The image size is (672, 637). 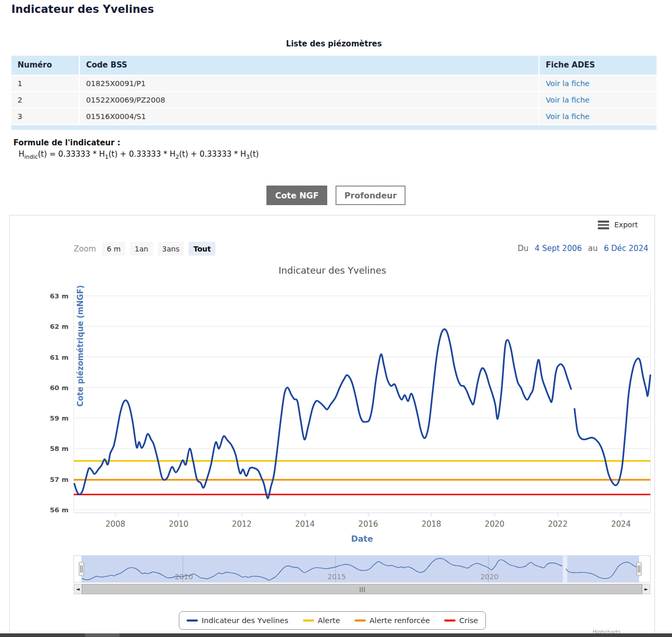 I want to click on date-to-label: au, so click(x=593, y=248).